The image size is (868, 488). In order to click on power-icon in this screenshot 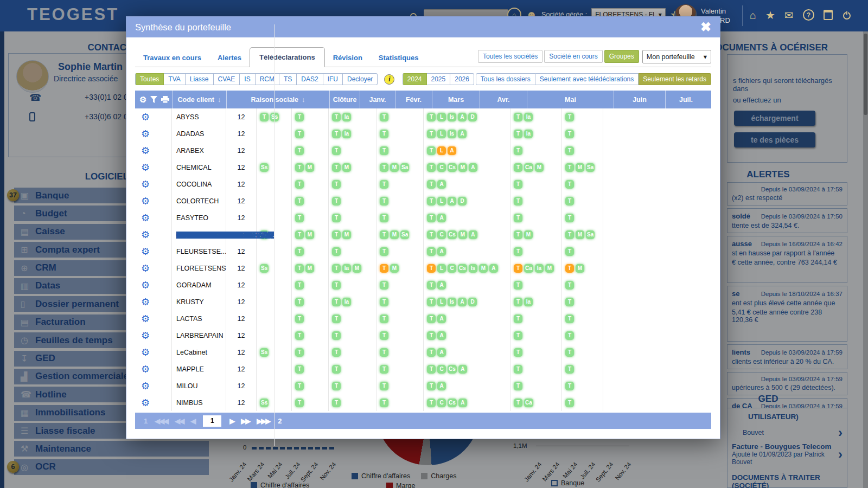, I will do `click(847, 15)`.